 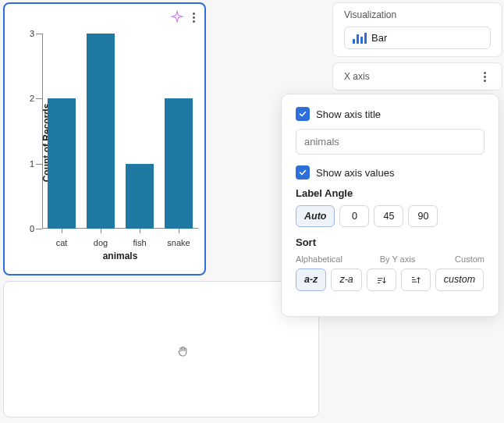 I want to click on visualization-type-label: Bar, so click(x=379, y=37).